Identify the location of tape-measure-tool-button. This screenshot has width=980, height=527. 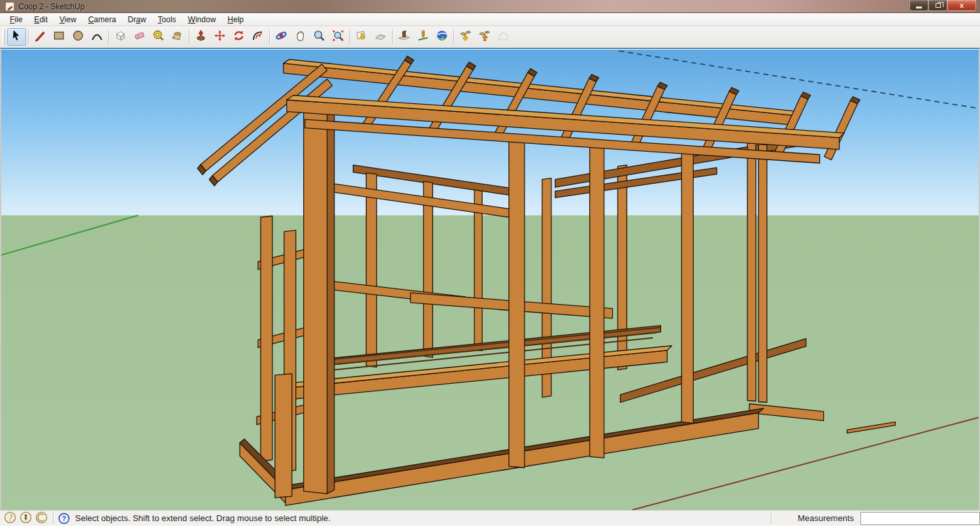
(158, 37).